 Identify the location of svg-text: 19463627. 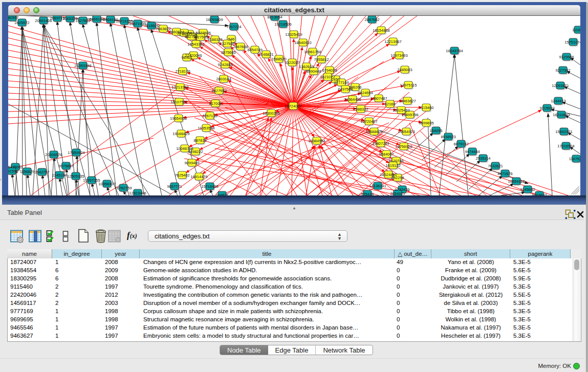
(407, 101).